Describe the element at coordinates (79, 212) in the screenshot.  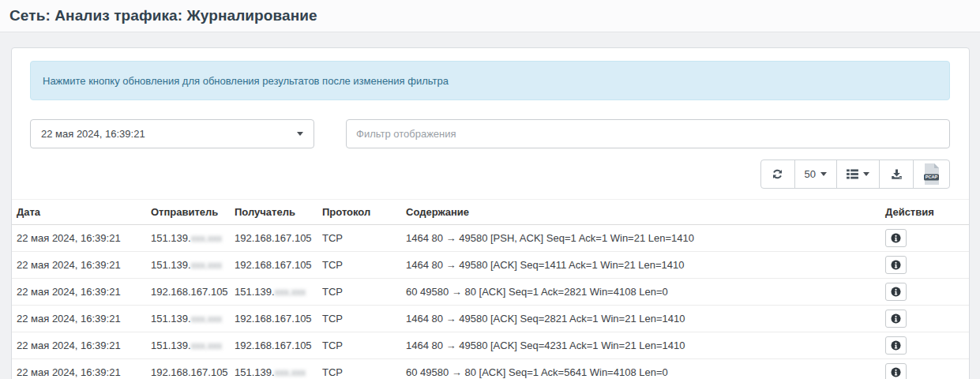
I see `col-header-date: Дата` at that location.